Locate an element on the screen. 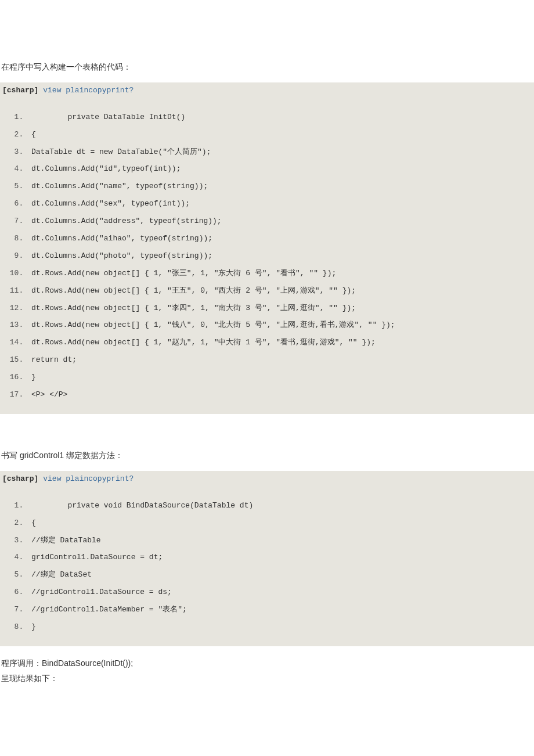  intro-paragraph-1: 在程序中写入构建一个表格的代码： is located at coordinates (267, 67).